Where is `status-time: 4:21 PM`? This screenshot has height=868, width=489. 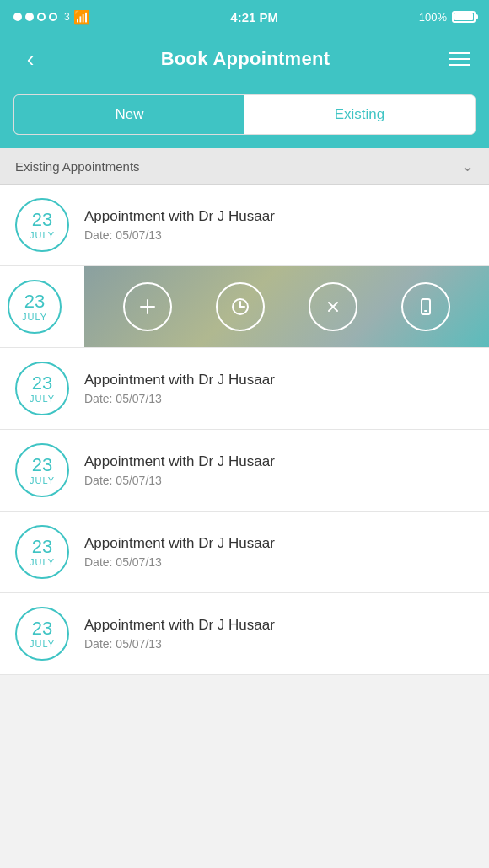 status-time: 4:21 PM is located at coordinates (255, 17).